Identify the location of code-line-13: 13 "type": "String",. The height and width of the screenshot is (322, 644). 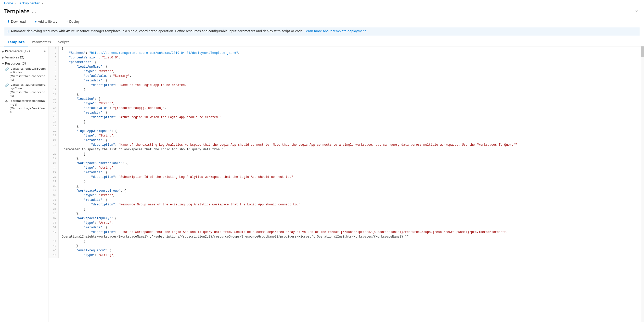
(345, 104).